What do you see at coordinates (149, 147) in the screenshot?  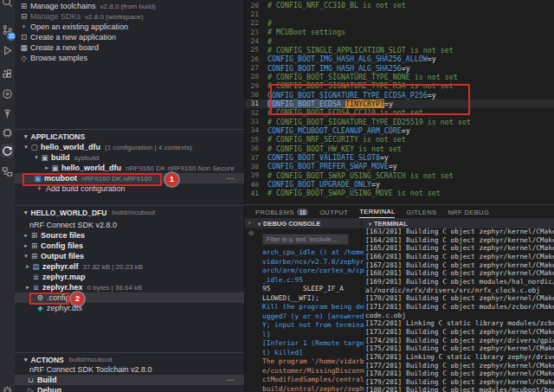 I see `item-description: (1 configuration | 4 contexts)` at bounding box center [149, 147].